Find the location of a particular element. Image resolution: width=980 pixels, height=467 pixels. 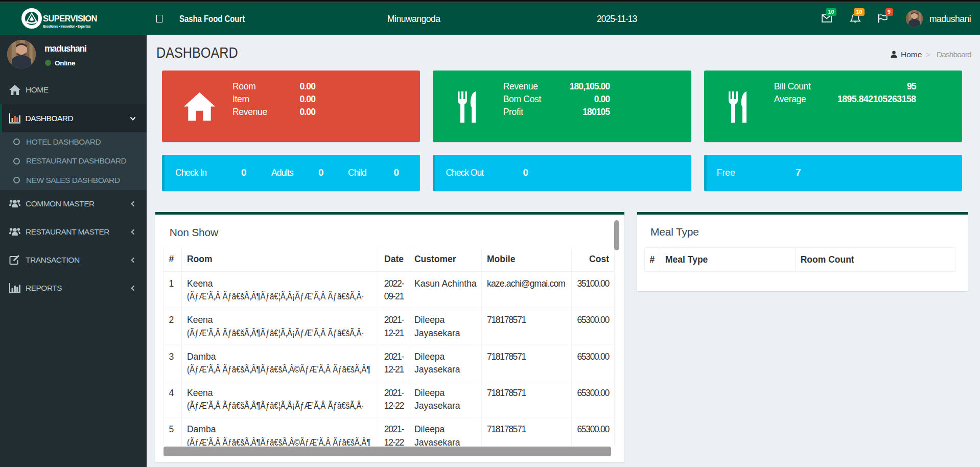

svg-text:Excellence • Innovation • Expe: Excellence • Innovation • Expertise is located at coordinates (67, 27).